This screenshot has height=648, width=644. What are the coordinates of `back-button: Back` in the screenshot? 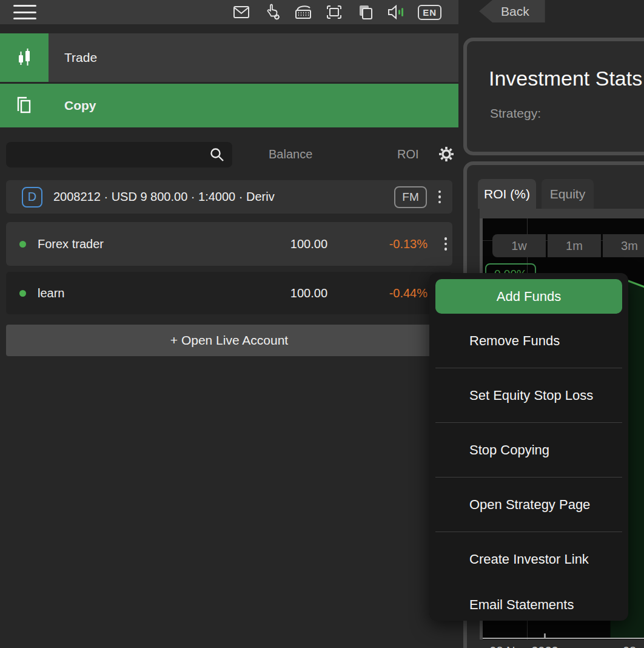 It's located at (512, 11).